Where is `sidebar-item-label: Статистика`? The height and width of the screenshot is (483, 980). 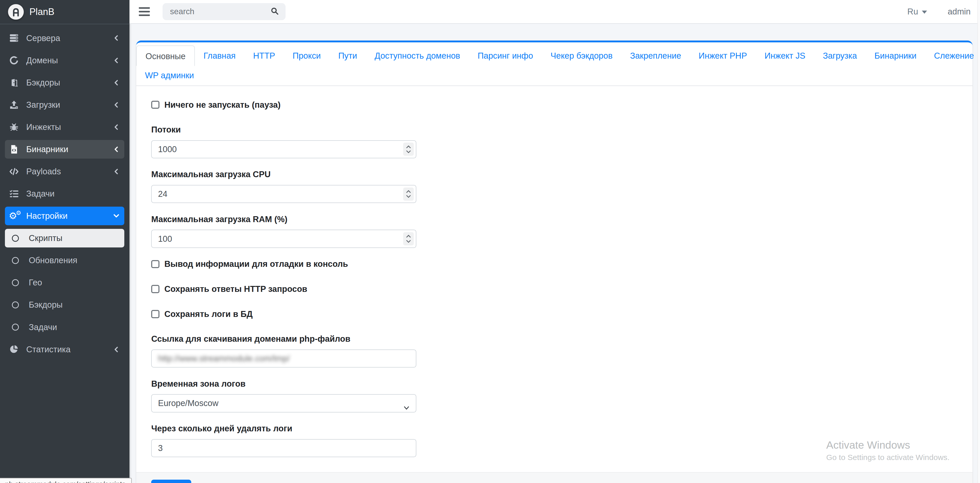 sidebar-item-label: Статистика is located at coordinates (70, 350).